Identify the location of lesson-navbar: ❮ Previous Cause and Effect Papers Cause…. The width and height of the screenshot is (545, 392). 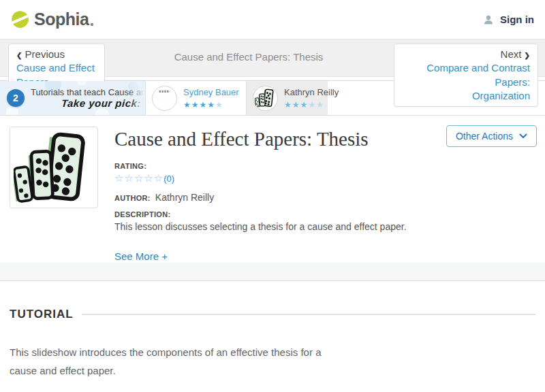
(272, 58).